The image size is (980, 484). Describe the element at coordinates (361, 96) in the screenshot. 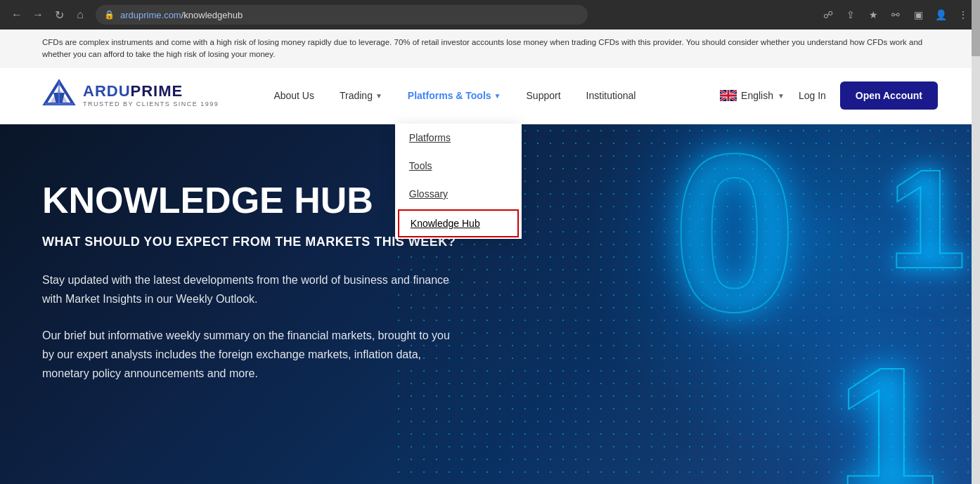

I see `nav-trading: Trading ▼` at that location.